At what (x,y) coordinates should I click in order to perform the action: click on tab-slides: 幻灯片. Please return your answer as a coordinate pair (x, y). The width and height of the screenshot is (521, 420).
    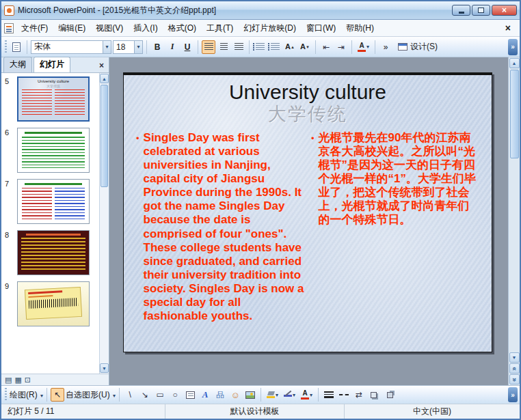
    Looking at the image, I should click on (52, 64).